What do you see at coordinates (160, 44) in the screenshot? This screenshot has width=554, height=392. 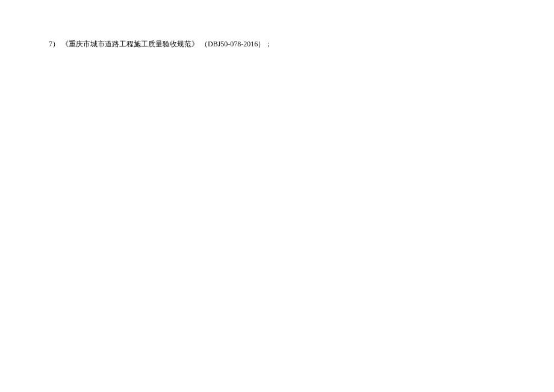 I see `document-content: 7） 《重庆市城市道路工程施工质量验收规范》 （DBJ50-078-2016）；` at bounding box center [160, 44].